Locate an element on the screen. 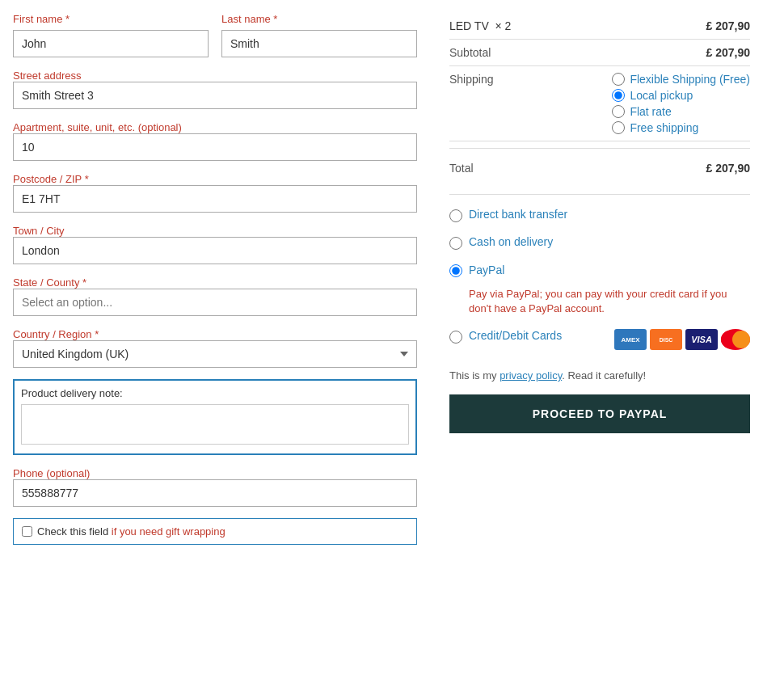 Image resolution: width=763 pixels, height=700 pixels. payment-paypal-radio is located at coordinates (456, 271).